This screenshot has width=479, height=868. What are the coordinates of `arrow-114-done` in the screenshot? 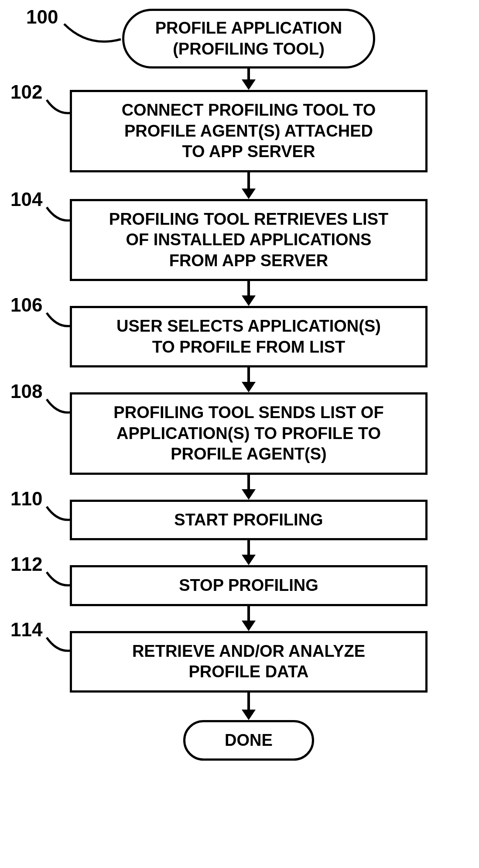 It's located at (249, 706).